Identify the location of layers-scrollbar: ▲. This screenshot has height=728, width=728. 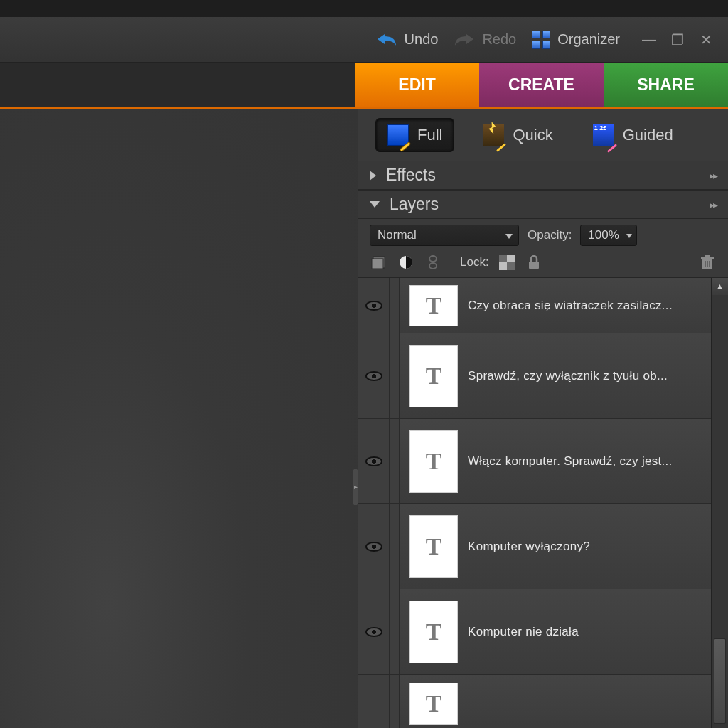
(719, 503).